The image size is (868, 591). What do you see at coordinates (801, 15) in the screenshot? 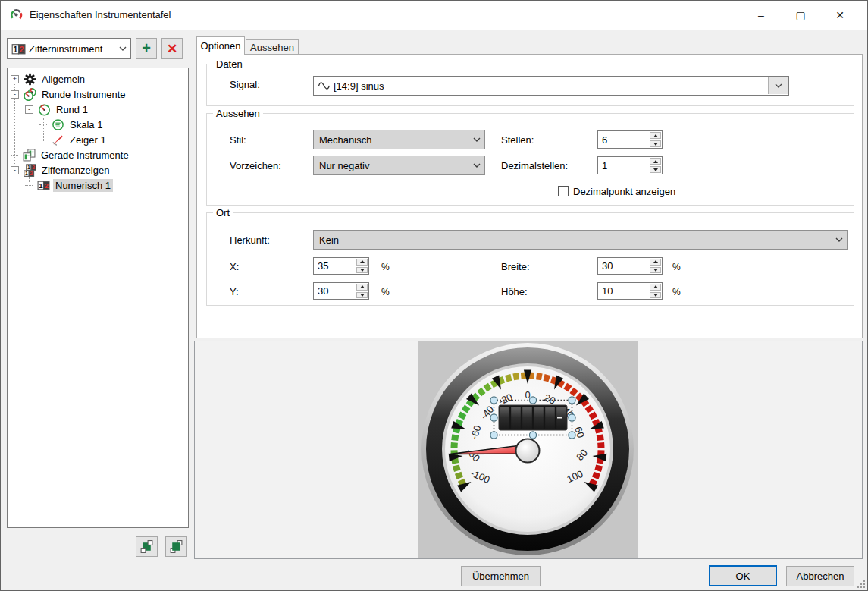
I see `maximize-button: ▢` at bounding box center [801, 15].